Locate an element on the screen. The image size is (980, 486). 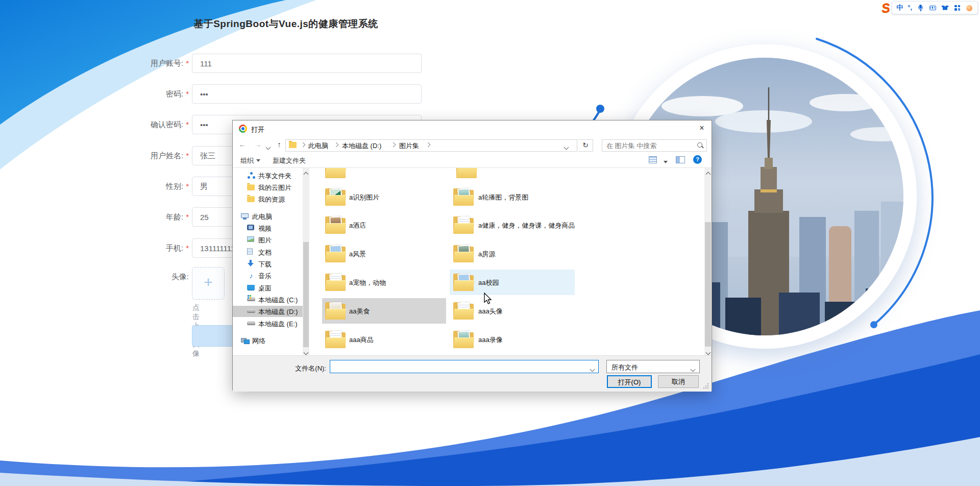
tree-item-disk-d: 本地磁盘 (D:) is located at coordinates (267, 311).